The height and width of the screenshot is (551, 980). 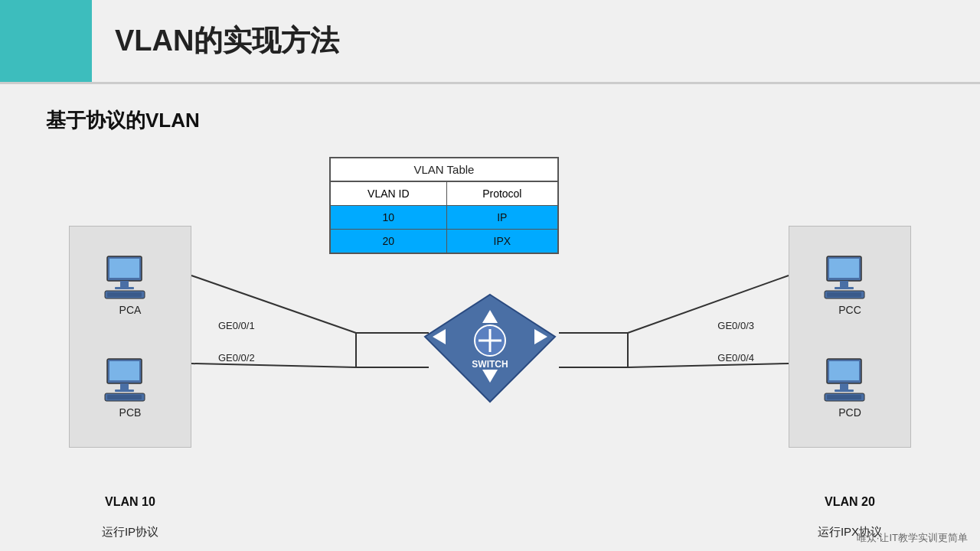 What do you see at coordinates (502, 242) in the screenshot?
I see `protocol-2: IPX` at bounding box center [502, 242].